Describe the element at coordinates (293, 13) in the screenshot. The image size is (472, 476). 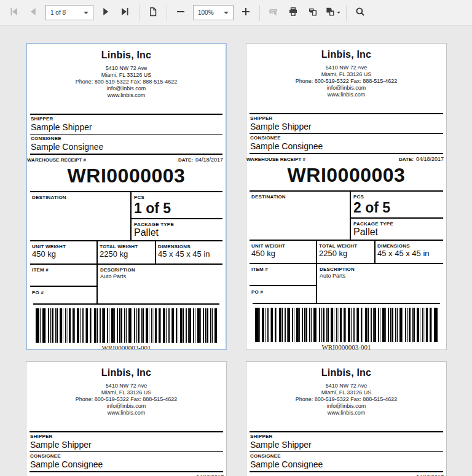
I see `print-button` at that location.